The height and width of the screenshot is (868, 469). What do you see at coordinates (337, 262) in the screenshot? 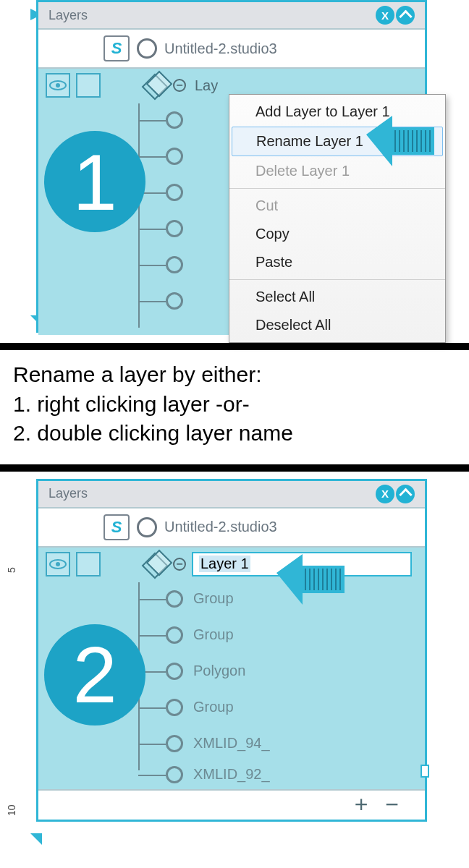
I see `menu-item-paste: Paste` at bounding box center [337, 262].